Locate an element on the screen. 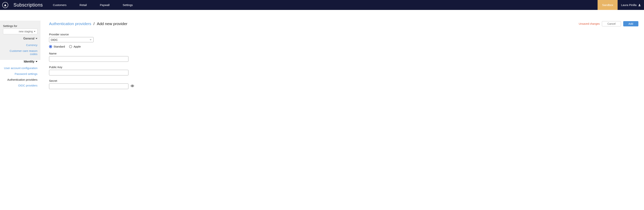 The height and width of the screenshot is (210, 644). provider-source-label: Provider source is located at coordinates (344, 34).